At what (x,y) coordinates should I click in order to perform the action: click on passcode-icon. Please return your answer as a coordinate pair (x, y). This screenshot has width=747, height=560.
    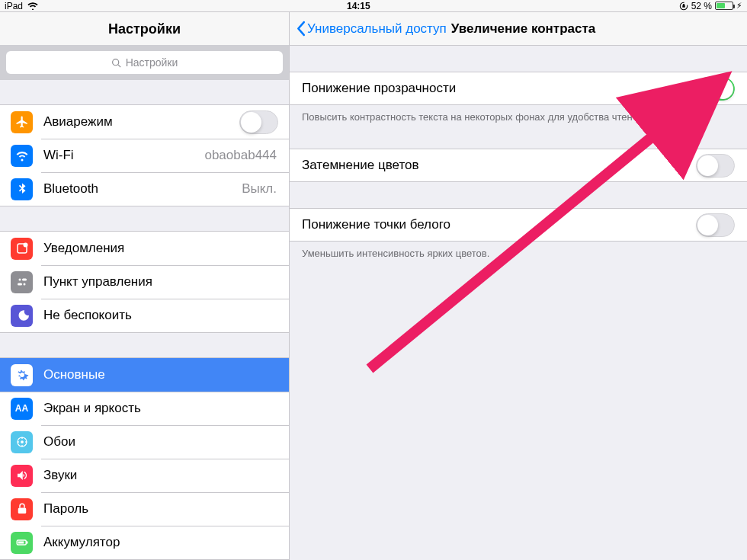
    Looking at the image, I should click on (21, 509).